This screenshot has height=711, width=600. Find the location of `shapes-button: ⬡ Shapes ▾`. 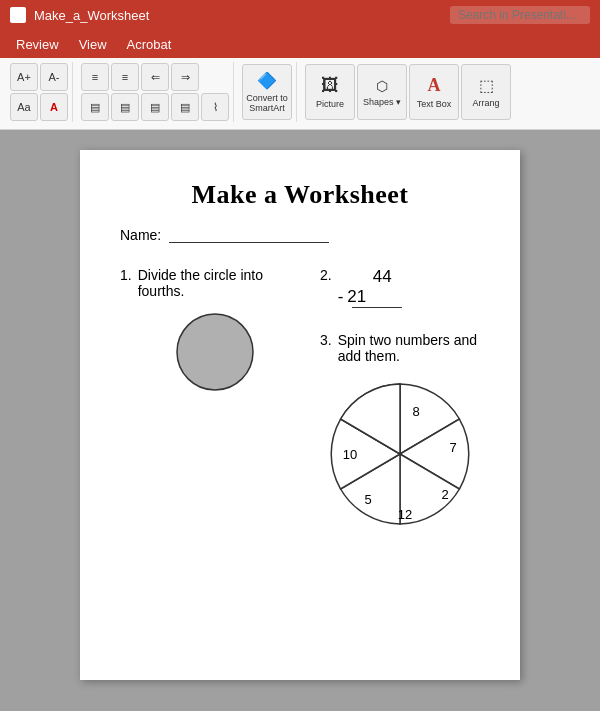

shapes-button: ⬡ Shapes ▾ is located at coordinates (382, 92).